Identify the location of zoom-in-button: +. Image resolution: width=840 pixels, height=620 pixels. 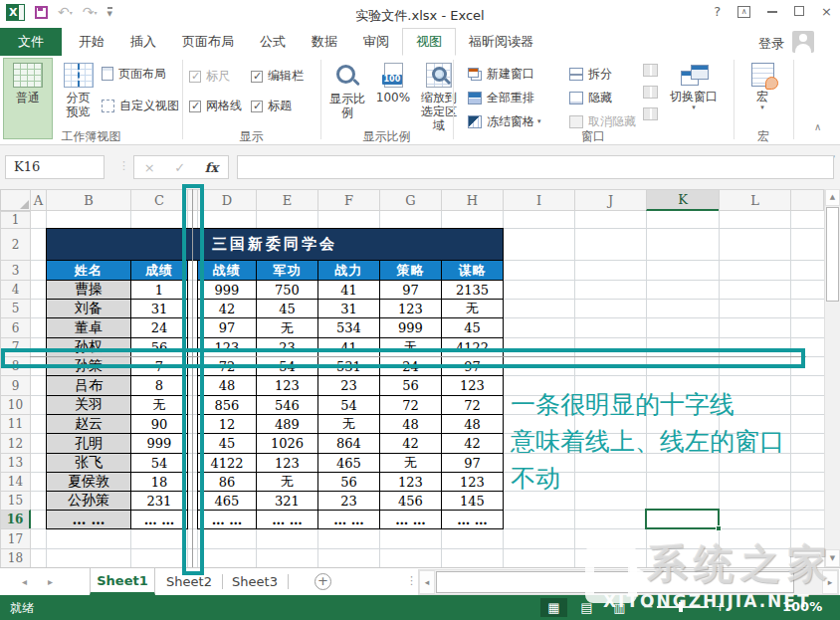
(721, 607).